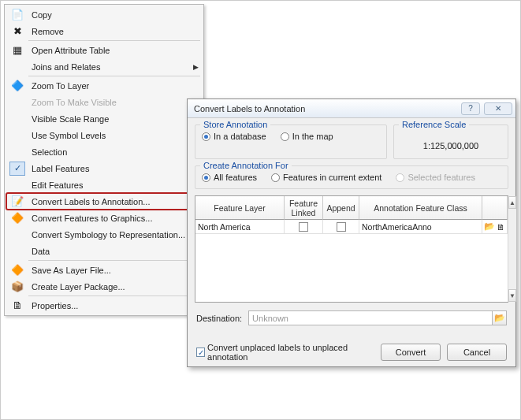 The image size is (521, 420). What do you see at coordinates (104, 202) in the screenshot?
I see `menu-item-convert-labels-to-annotation: 📝 Convert Labels to Annotation...` at bounding box center [104, 202].